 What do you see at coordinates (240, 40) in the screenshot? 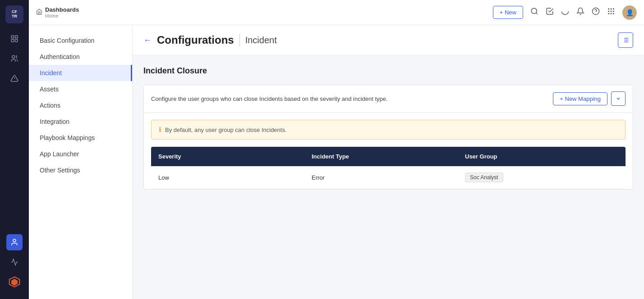
I see `header-divider` at bounding box center [240, 40].